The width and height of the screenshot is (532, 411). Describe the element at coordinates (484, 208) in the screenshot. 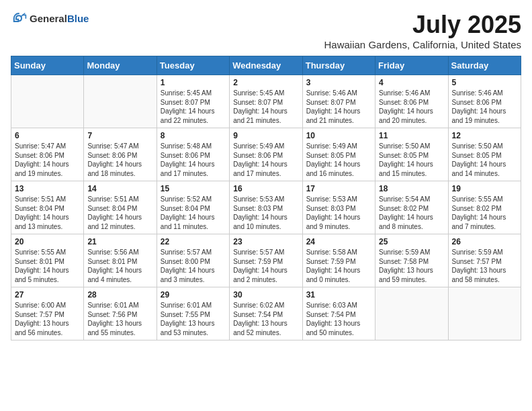

I see `calendar-day-cell: 19Sunrise: 5:55 AM Sunset: 8:02 PM Dayli…` at that location.